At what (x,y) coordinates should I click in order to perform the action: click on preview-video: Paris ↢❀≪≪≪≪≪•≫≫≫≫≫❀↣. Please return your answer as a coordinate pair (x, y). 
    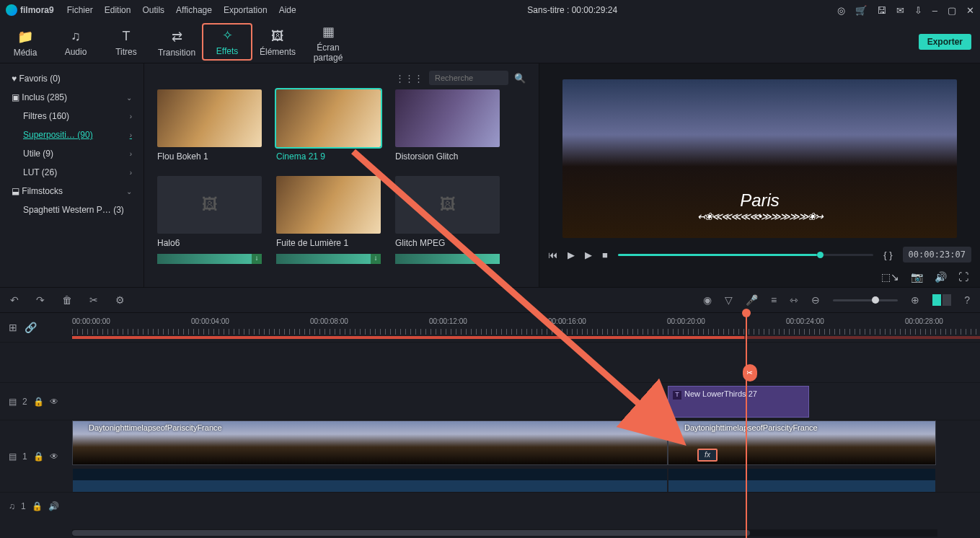
    Looking at the image, I should click on (760, 159).